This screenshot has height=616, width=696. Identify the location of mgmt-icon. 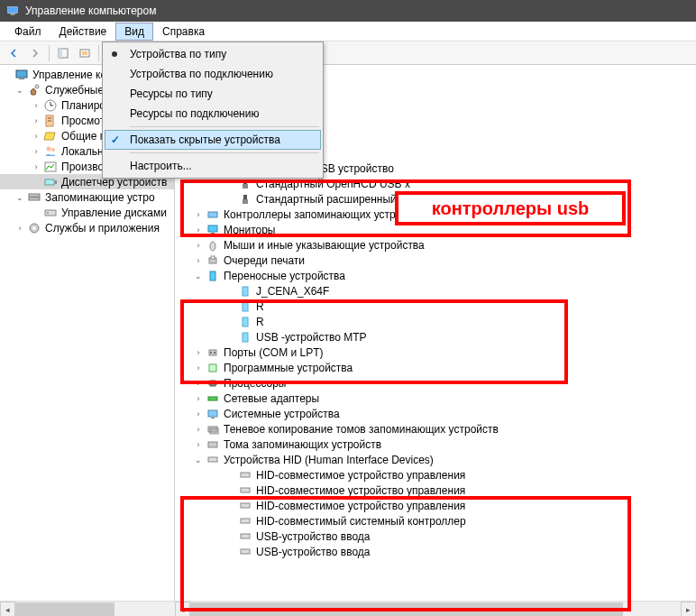
(22, 75).